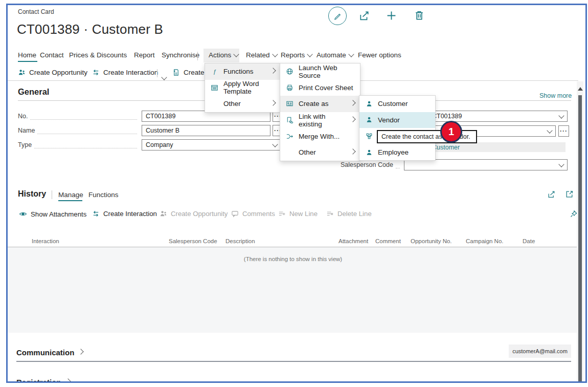  Describe the element at coordinates (242, 104) in the screenshot. I see `menu-item-other: Other` at that location.